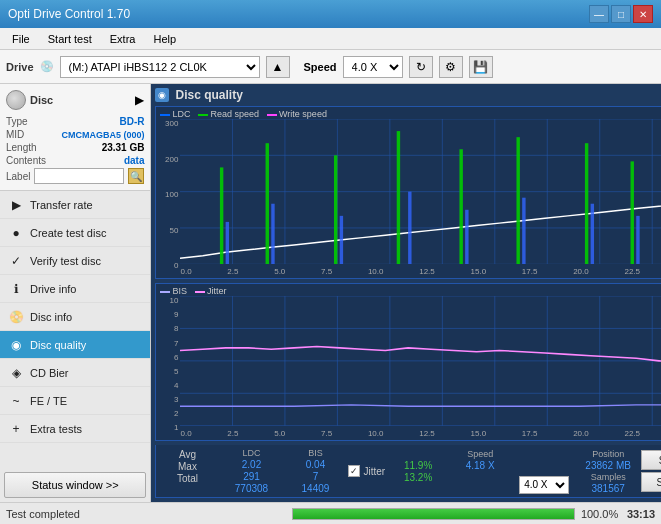 The image size is (661, 524). Describe the element at coordinates (18, 176) in the screenshot. I see `disc-label-label: Label` at that location.